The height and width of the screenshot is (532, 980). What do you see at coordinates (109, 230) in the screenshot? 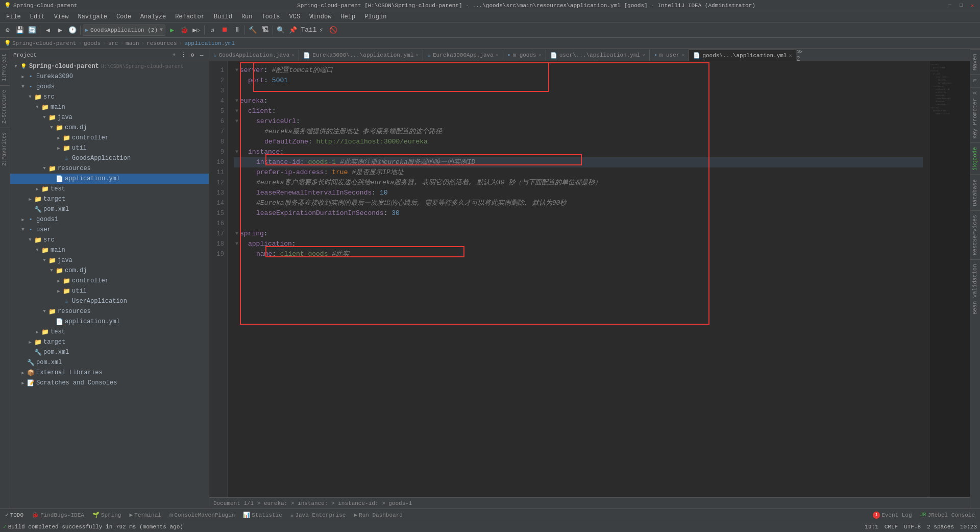
I see `tree-user: ▼ ▪ user` at bounding box center [109, 230].